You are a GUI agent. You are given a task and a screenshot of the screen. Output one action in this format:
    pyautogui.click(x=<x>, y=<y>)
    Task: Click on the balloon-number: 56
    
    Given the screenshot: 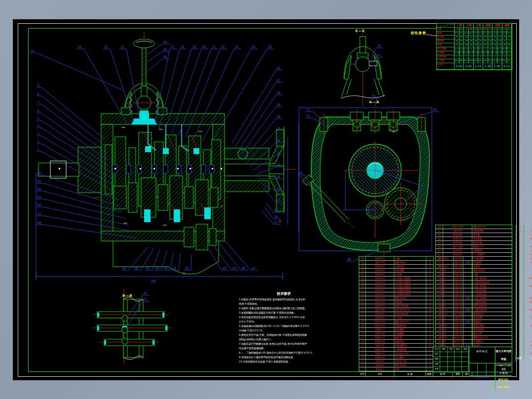 What is the action you would take?
    pyautogui.click(x=276, y=216)
    